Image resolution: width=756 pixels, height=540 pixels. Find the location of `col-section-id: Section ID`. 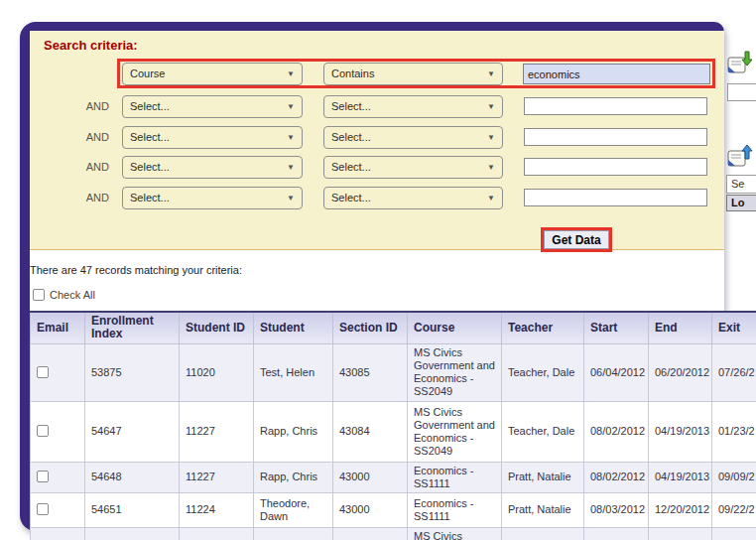

col-section-id: Section ID is located at coordinates (371, 328).